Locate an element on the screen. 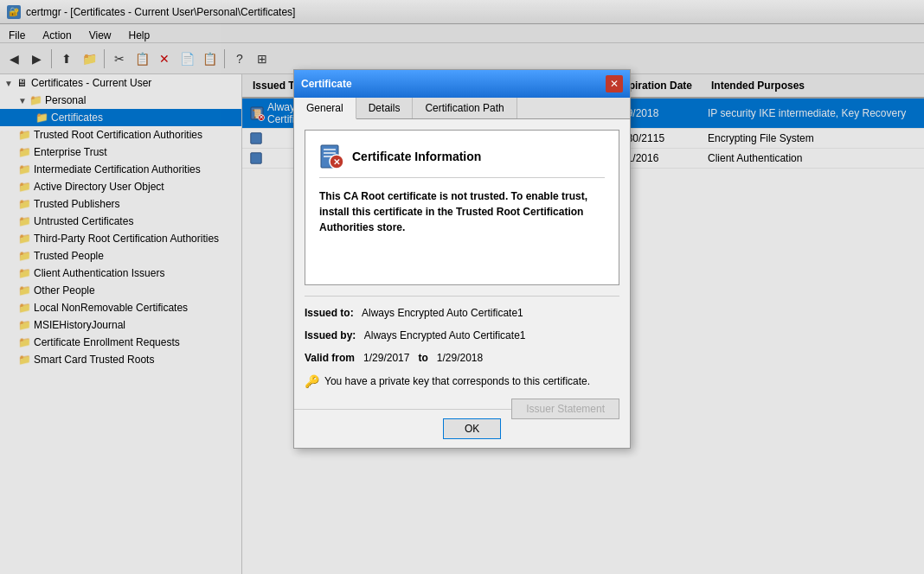  dialog-footer: OK is located at coordinates (403, 429).